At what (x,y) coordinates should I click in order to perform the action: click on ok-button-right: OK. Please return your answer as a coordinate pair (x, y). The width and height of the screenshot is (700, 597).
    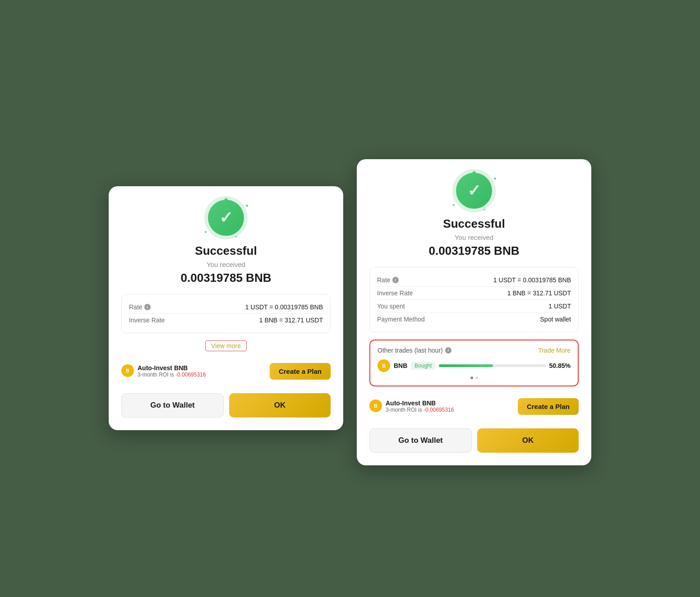
    Looking at the image, I should click on (528, 441).